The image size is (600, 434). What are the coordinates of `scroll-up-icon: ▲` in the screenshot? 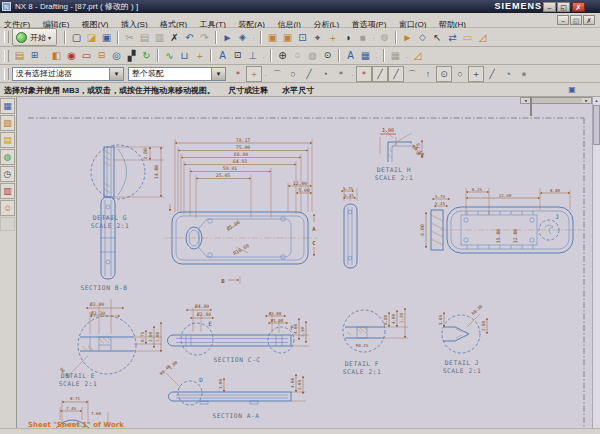 It's located at (596, 101).